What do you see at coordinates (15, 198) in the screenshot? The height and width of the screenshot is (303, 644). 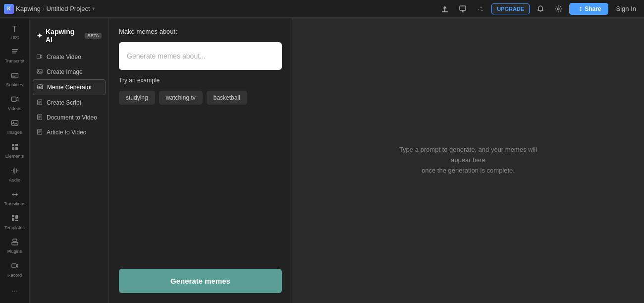 I see `sidebar-item-transitions: Transitions` at bounding box center [15, 198].